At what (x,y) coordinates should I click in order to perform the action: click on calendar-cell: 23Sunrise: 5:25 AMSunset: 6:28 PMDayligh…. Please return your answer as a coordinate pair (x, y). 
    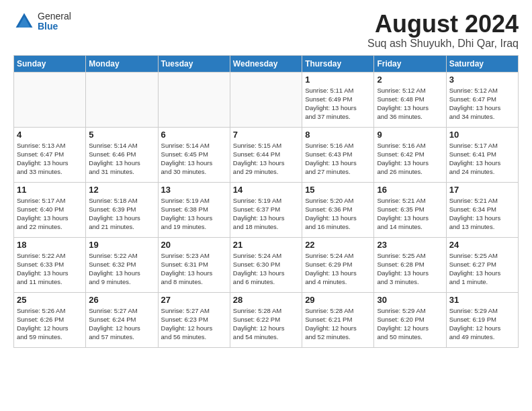
    Looking at the image, I should click on (410, 265).